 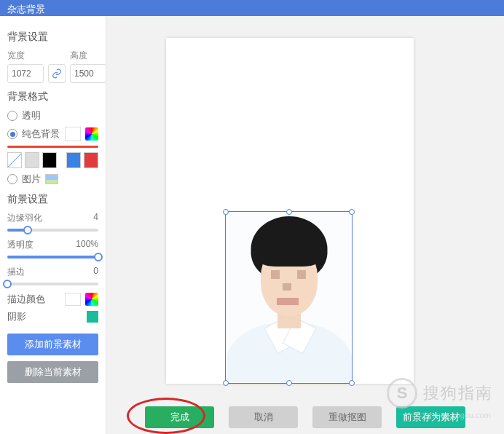 What do you see at coordinates (32, 160) in the screenshot?
I see `swatch-grey` at bounding box center [32, 160].